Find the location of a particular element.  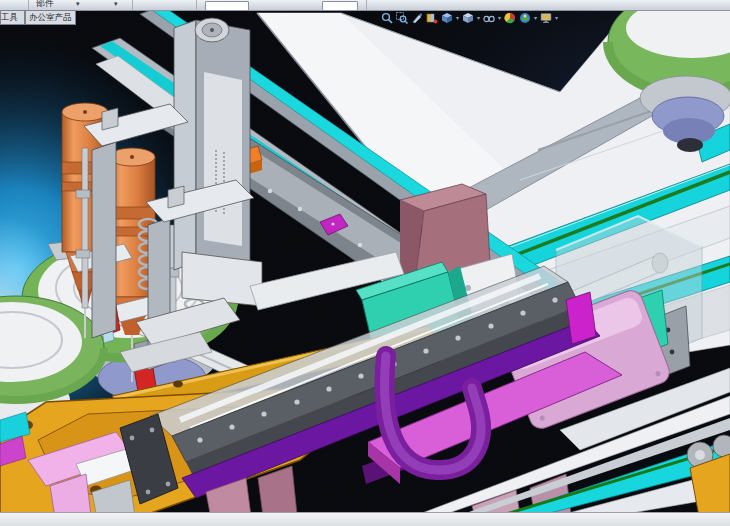

previous-view-icon is located at coordinates (417, 18).